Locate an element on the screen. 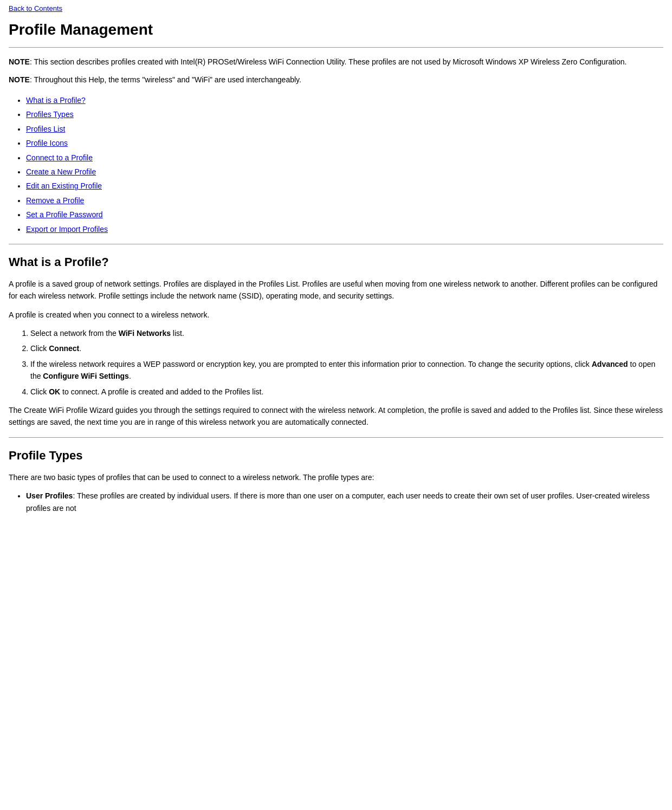 The height and width of the screenshot is (810, 672). back-to-contents-link: Back to Contents is located at coordinates (36, 9).